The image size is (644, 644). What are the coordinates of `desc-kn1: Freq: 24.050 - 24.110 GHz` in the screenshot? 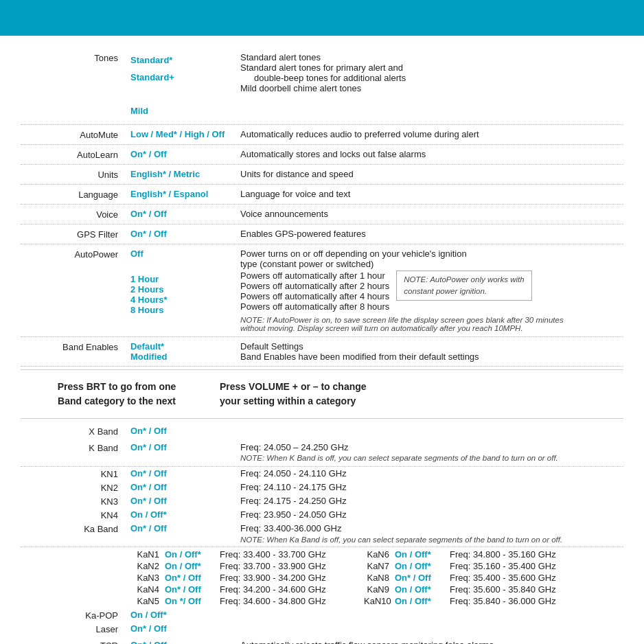 It's located at (432, 474).